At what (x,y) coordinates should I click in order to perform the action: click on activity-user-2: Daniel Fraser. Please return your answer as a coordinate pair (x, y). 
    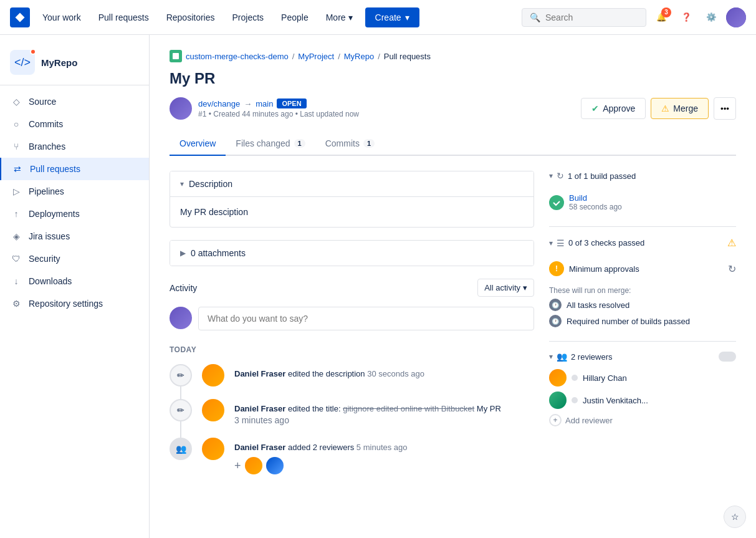
    Looking at the image, I should click on (260, 409).